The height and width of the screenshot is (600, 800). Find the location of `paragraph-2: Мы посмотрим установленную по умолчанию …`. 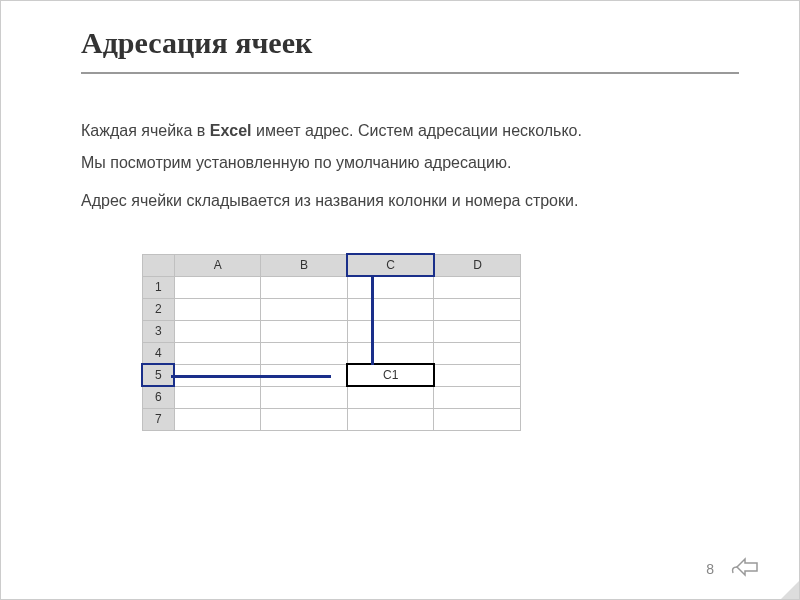

paragraph-2: Мы посмотрим установленную по умолчанию … is located at coordinates (410, 163).